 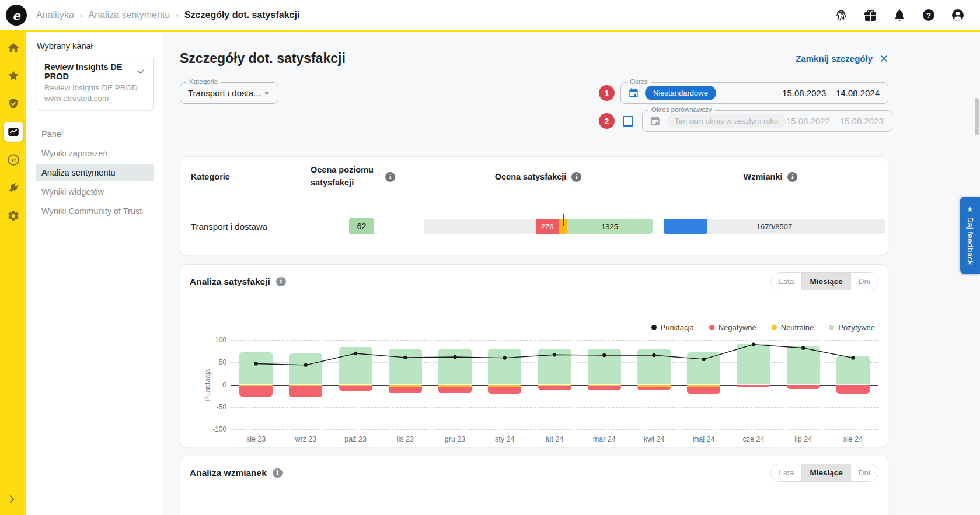 What do you see at coordinates (361, 226) in the screenshot?
I see `score-badge: 62` at bounding box center [361, 226].